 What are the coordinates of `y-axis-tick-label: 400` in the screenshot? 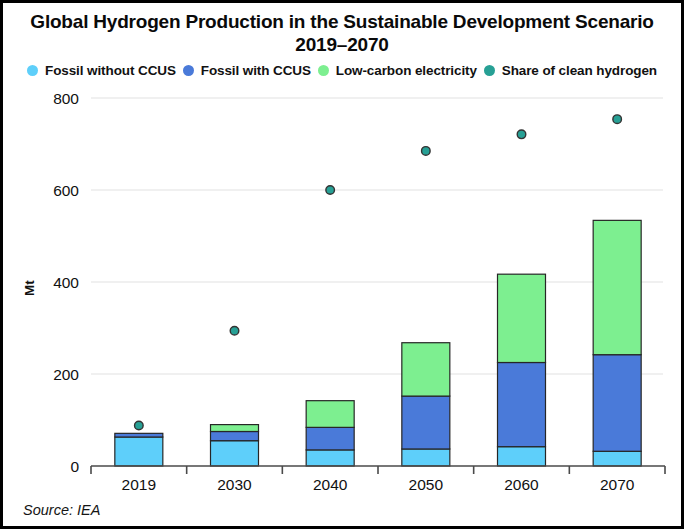 It's located at (66, 282).